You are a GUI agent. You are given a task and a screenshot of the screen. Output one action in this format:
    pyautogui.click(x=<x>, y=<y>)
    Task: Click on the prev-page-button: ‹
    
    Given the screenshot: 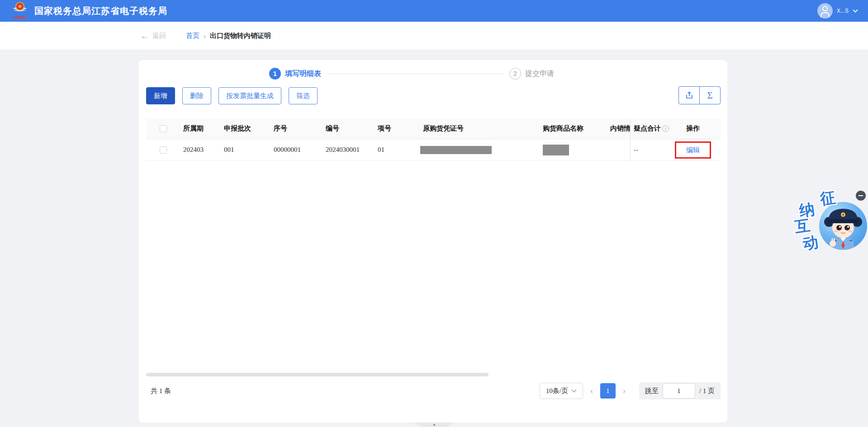 What is the action you would take?
    pyautogui.click(x=592, y=391)
    